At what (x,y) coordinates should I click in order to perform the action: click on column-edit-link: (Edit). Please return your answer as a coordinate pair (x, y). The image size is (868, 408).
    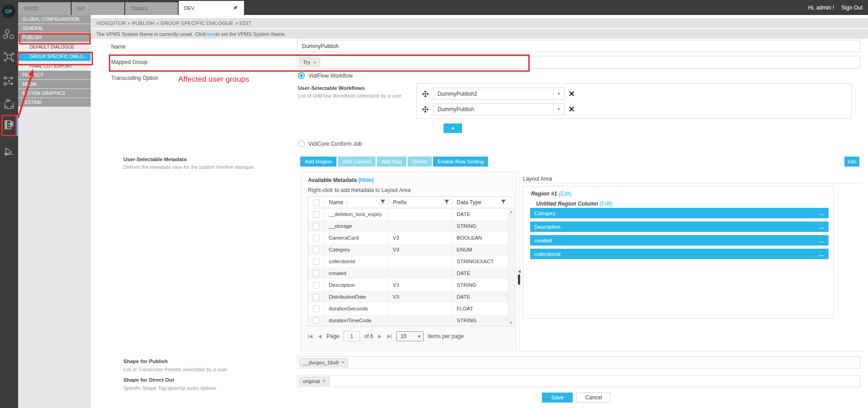
    Looking at the image, I should click on (606, 204).